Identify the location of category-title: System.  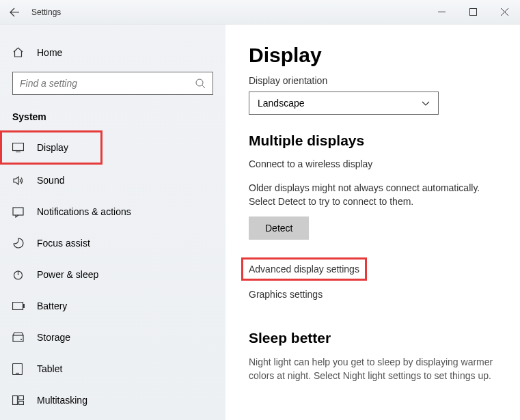
(113, 116).